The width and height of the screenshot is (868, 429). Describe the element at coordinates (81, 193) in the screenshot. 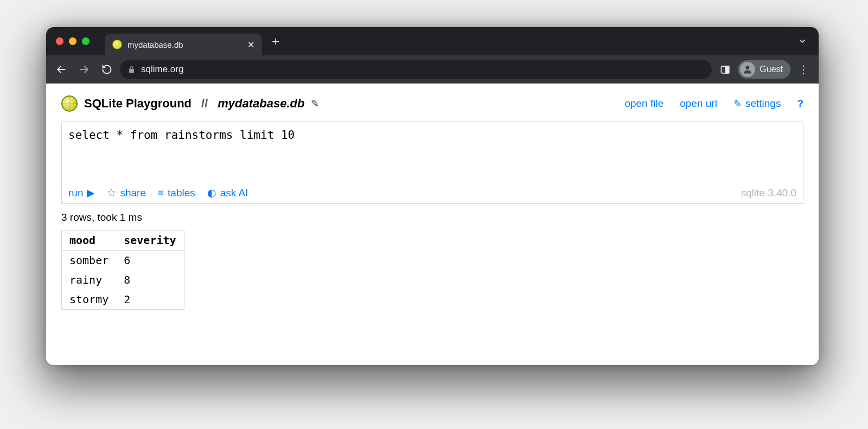

I see `run-button: run ▶` at that location.